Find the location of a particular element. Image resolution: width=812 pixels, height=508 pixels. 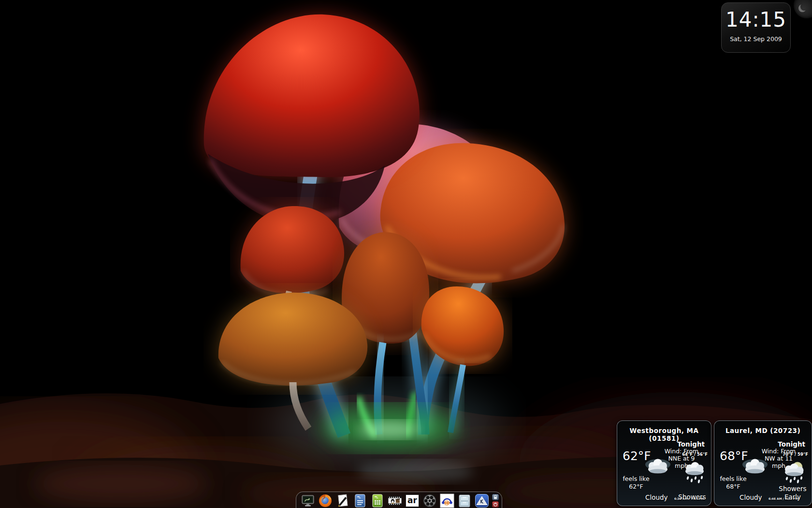

weather-location: Laurel, MD (20723) is located at coordinates (763, 431).